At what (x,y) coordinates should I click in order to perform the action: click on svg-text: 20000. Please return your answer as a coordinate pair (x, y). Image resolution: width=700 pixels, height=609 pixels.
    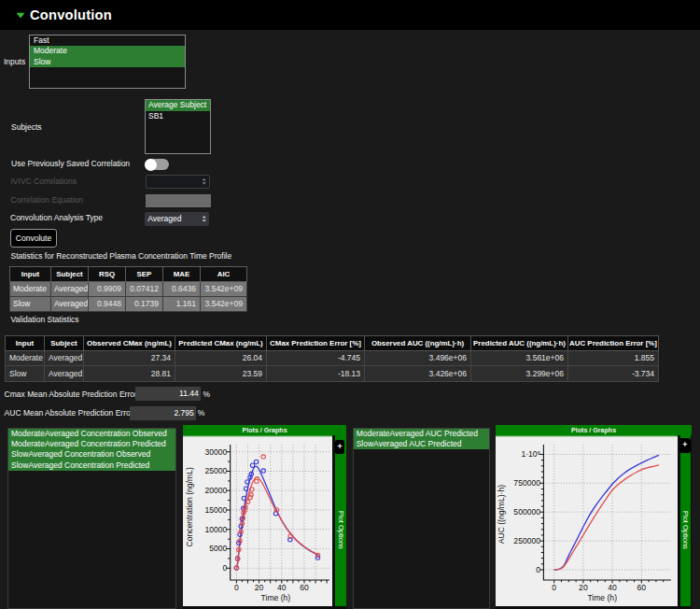
    Looking at the image, I should click on (216, 490).